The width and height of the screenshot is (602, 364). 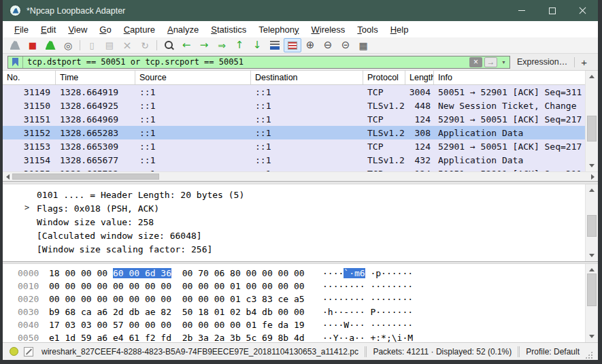 What do you see at coordinates (329, 30) in the screenshot?
I see `menu-wireless: Wireless` at bounding box center [329, 30].